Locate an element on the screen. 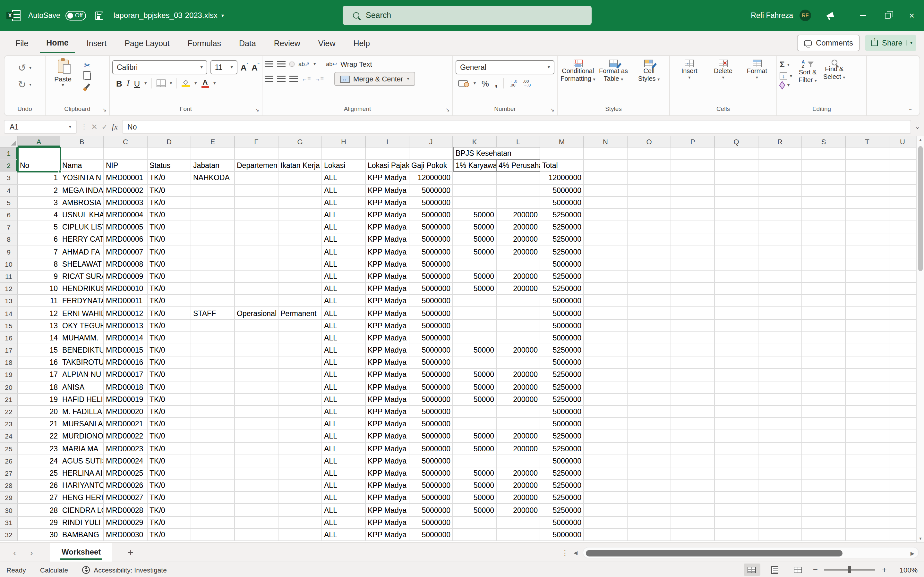 This screenshot has width=924, height=577. grid-cell-T10 is located at coordinates (867, 264).